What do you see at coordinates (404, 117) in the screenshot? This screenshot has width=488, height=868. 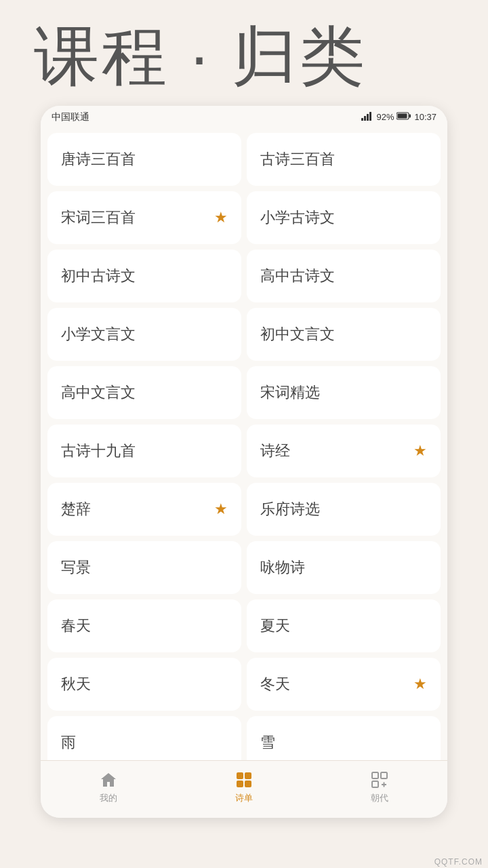 I see `battery-icon` at bounding box center [404, 117].